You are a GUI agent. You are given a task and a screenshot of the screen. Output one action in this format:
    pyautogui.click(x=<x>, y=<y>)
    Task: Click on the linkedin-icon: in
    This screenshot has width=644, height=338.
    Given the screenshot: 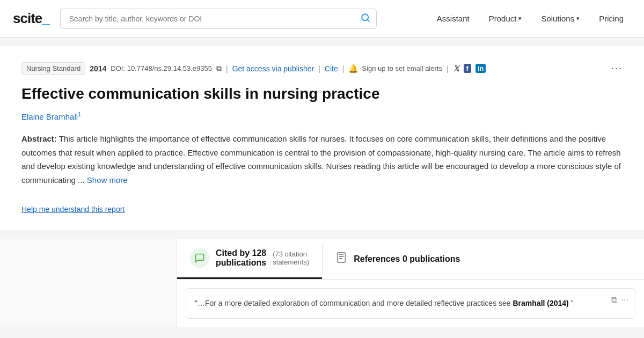 What is the action you would take?
    pyautogui.click(x=481, y=69)
    